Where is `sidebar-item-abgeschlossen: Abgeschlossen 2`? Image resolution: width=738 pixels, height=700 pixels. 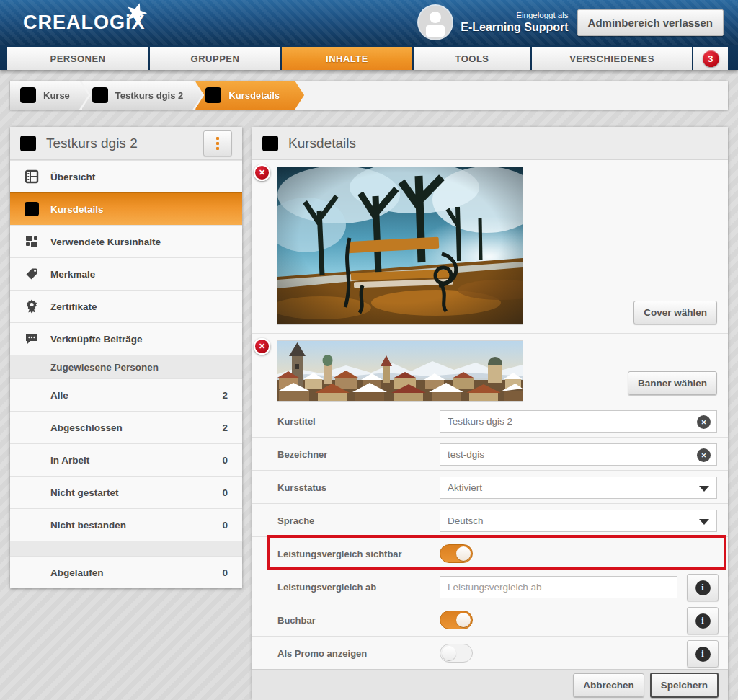 sidebar-item-abgeschlossen: Abgeschlossen 2 is located at coordinates (126, 427).